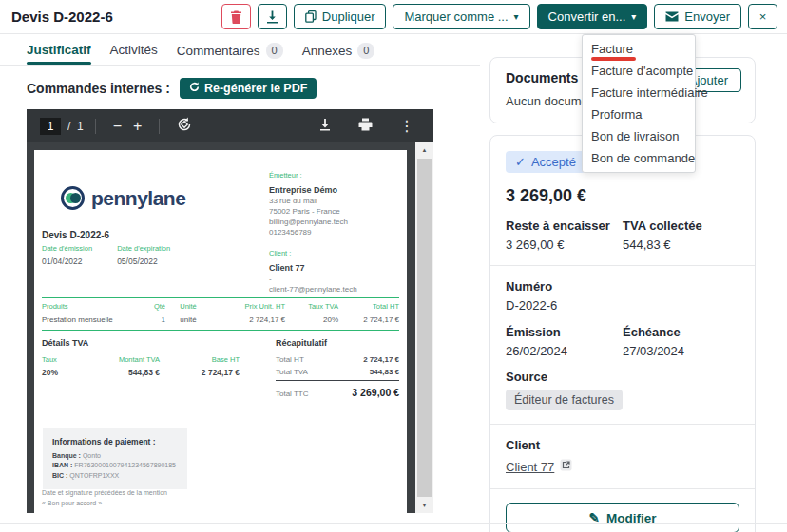  Describe the element at coordinates (134, 53) in the screenshot. I see `tab-activites: Activités` at that location.